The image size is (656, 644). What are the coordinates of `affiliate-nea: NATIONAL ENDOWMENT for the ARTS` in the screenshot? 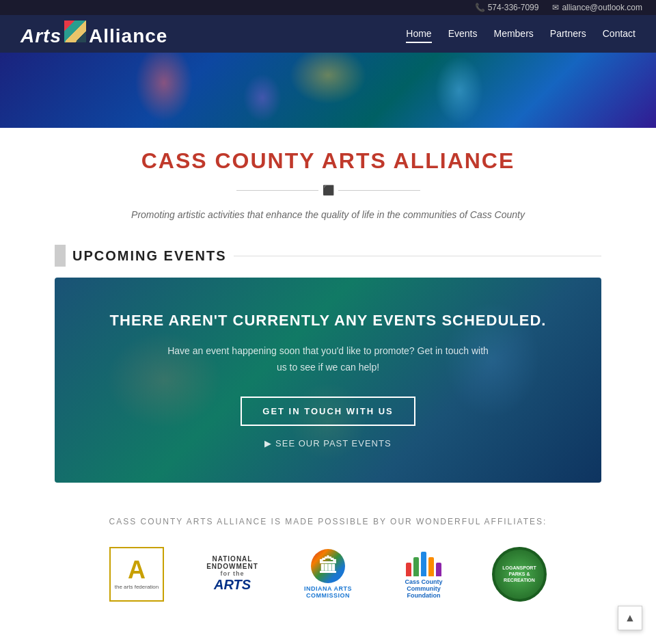 It's located at (232, 574).